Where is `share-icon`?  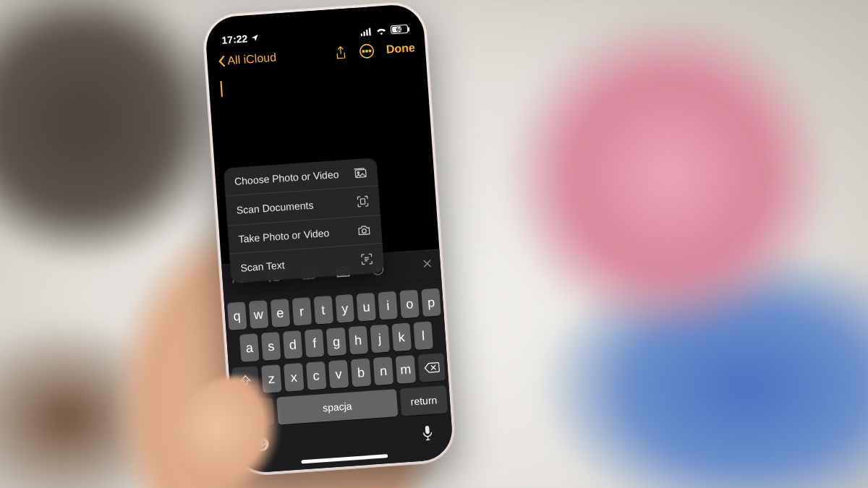 share-icon is located at coordinates (340, 53).